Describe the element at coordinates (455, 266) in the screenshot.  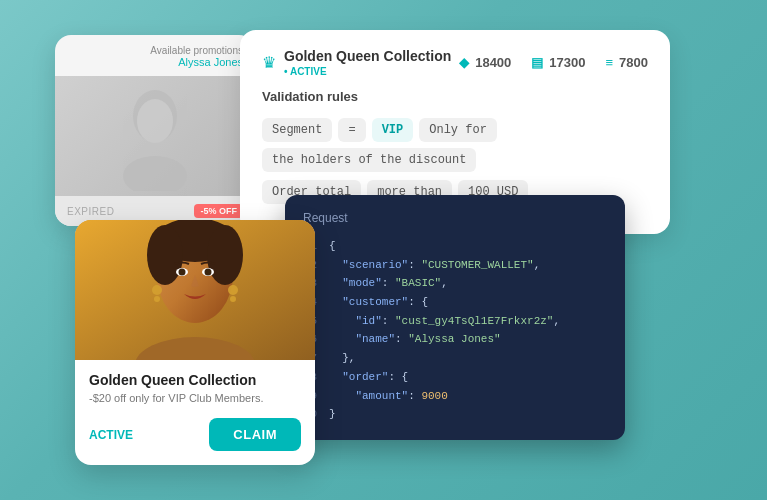
I see `code-line-2: 2 "scenario": "CUSTOMER_WALLET",` at that location.